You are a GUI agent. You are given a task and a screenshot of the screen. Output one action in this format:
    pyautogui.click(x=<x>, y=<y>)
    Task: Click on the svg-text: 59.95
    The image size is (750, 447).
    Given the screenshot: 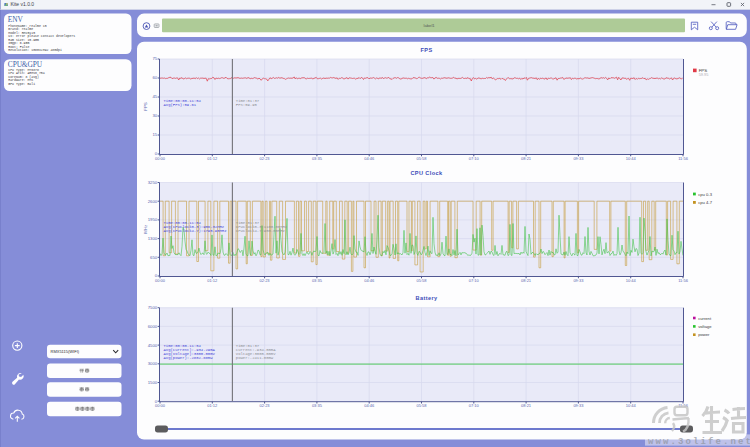 What is the action you would take?
    pyautogui.click(x=704, y=74)
    